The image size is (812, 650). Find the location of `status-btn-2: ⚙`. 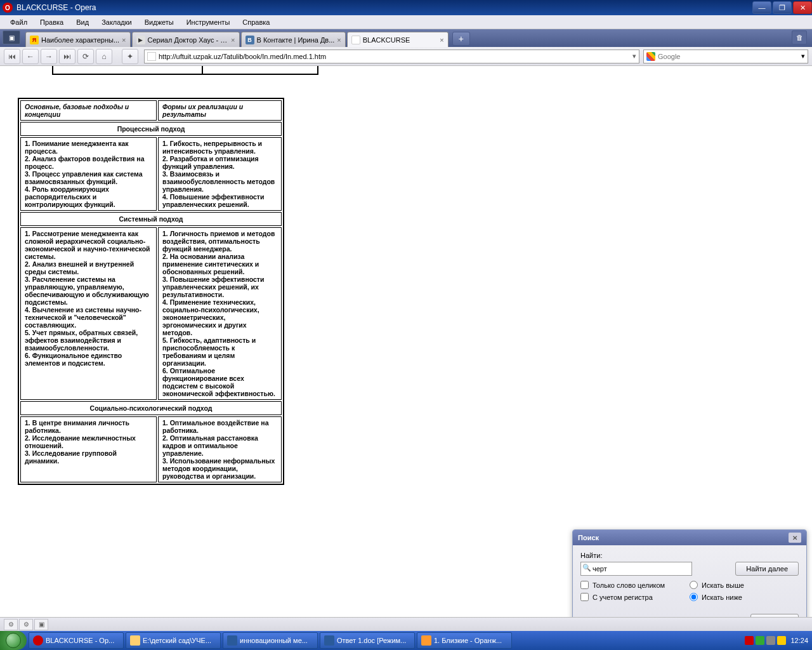

status-btn-2: ⚙ is located at coordinates (26, 625).